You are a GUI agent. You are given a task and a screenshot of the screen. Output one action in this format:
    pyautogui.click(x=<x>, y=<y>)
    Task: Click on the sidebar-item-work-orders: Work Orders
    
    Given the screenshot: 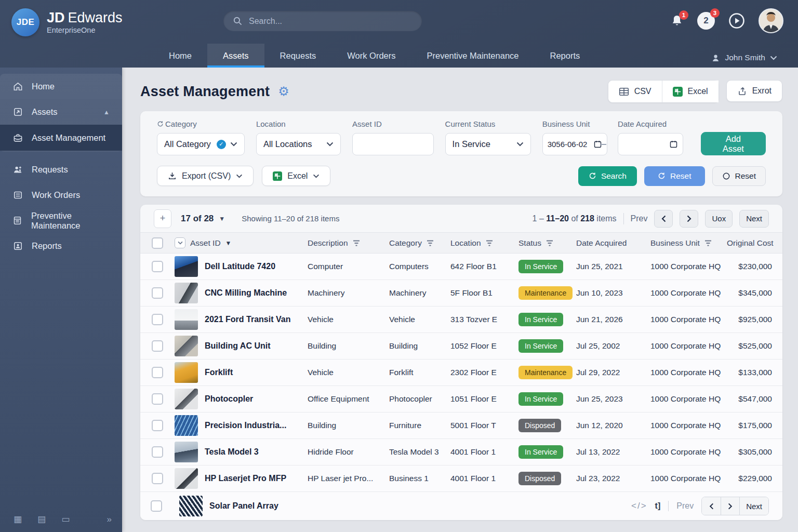 What is the action you would take?
    pyautogui.click(x=61, y=195)
    